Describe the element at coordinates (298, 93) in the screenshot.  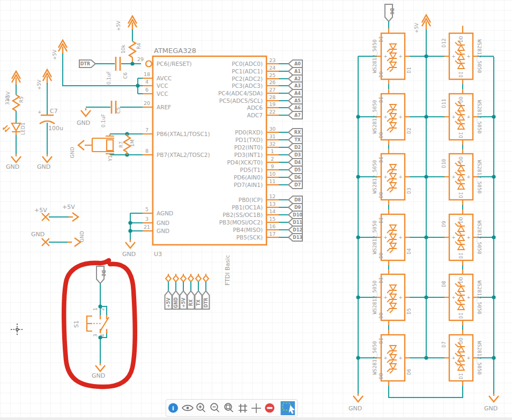
I see `net-flag-label: A4` at that location.